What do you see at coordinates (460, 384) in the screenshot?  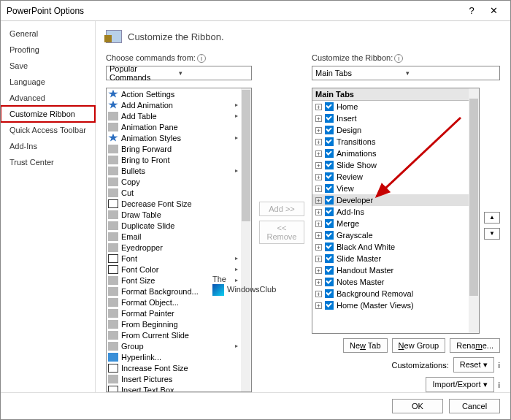 I see `import-export-button: Import/Export ▾` at bounding box center [460, 384].